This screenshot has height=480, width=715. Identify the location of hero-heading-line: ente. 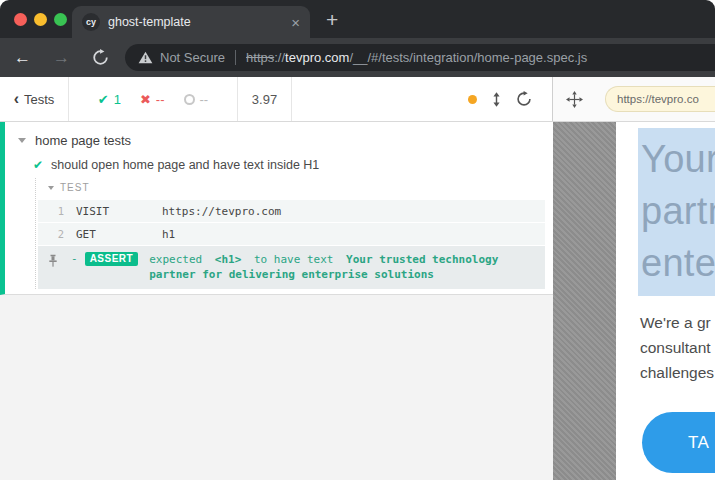
(678, 263).